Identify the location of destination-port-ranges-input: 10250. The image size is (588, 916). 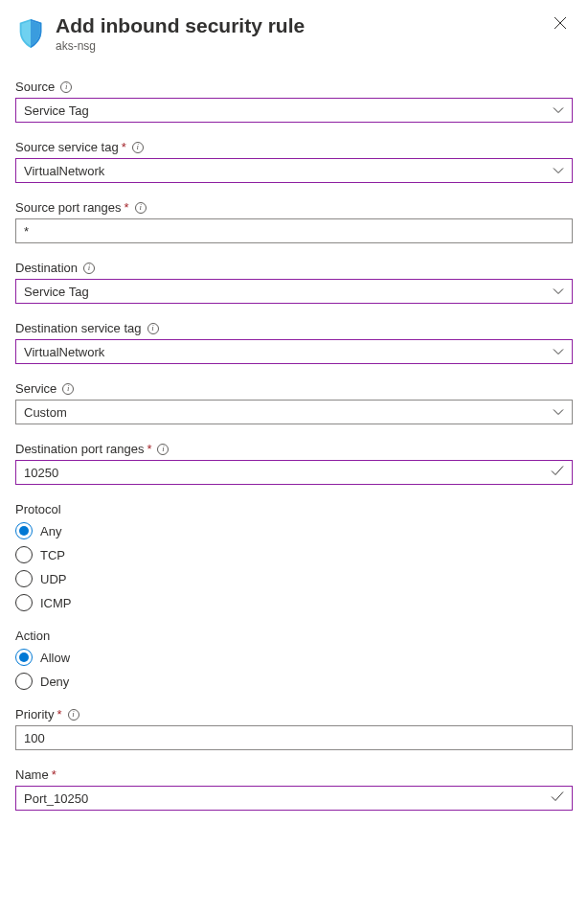
(294, 472).